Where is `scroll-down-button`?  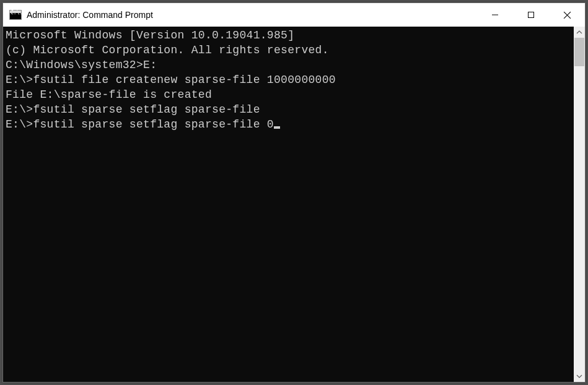
scroll-down-button is located at coordinates (579, 376).